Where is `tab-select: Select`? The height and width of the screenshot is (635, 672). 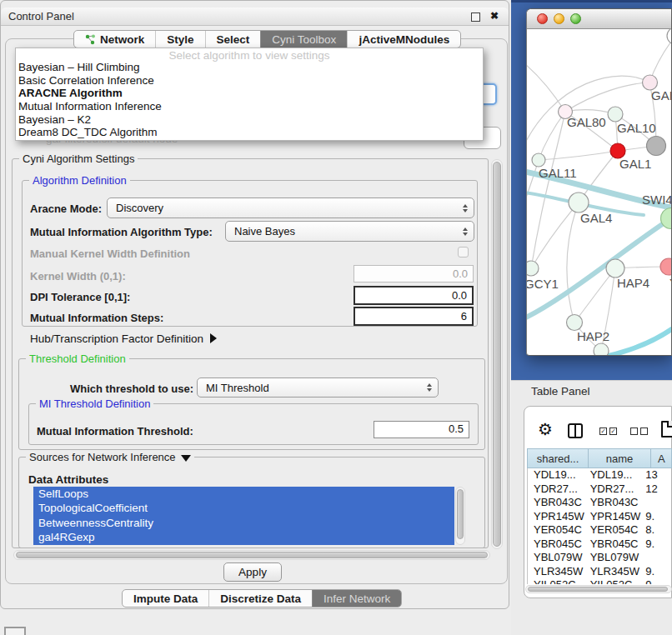 tab-select: Select is located at coordinates (233, 39).